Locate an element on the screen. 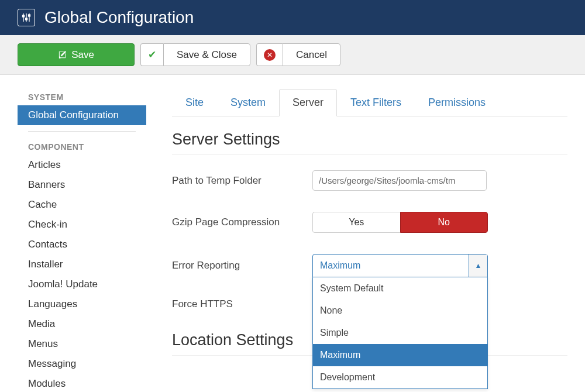 This screenshot has height=392, width=585. sidebar-item-joomla-update: Joomla! Update is located at coordinates (82, 284).